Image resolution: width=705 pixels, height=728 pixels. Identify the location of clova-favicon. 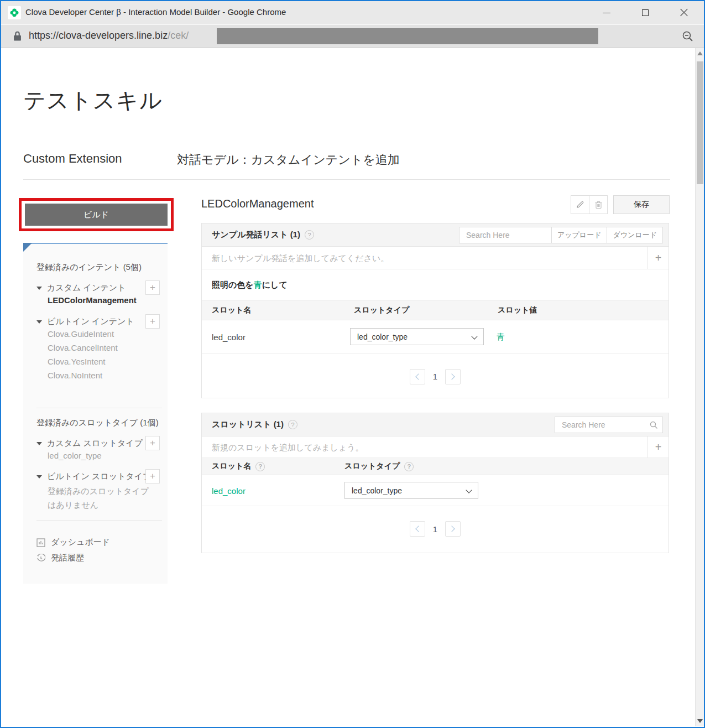
(14, 13).